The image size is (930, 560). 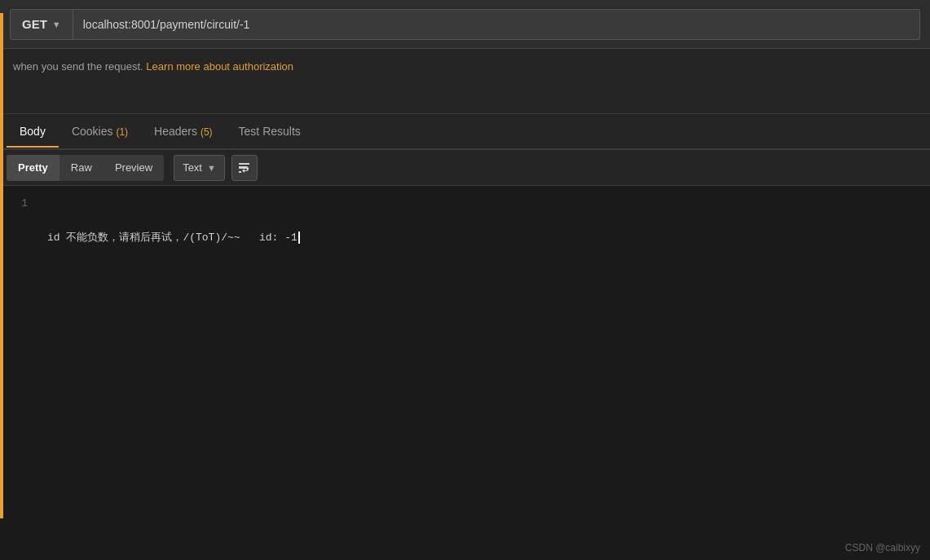 I want to click on text-format-dropdown: Text ▼, so click(x=199, y=168).